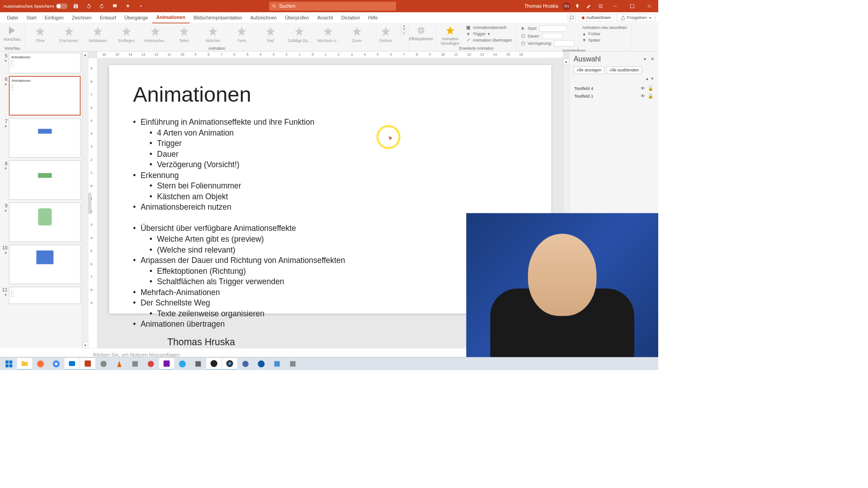 This screenshot has width=868, height=488. What do you see at coordinates (171, 18) in the screenshot?
I see `tab-animationen: Animationen` at bounding box center [171, 18].